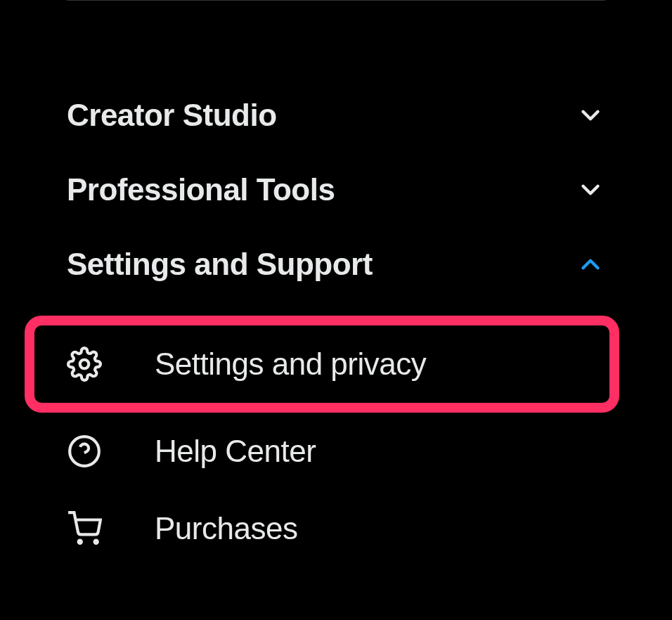  Describe the element at coordinates (336, 529) in the screenshot. I see `submenu-item-purchases: Purchases` at that location.